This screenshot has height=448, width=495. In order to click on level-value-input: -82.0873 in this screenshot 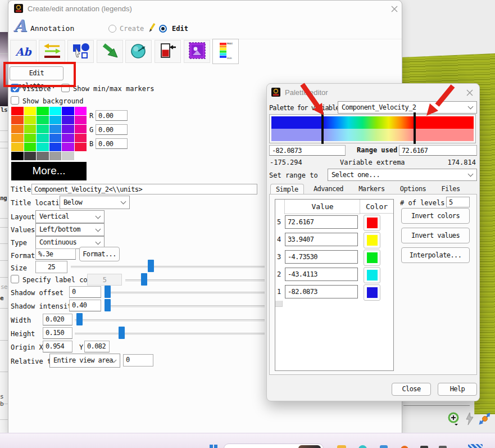, I will do `click(321, 292)`.